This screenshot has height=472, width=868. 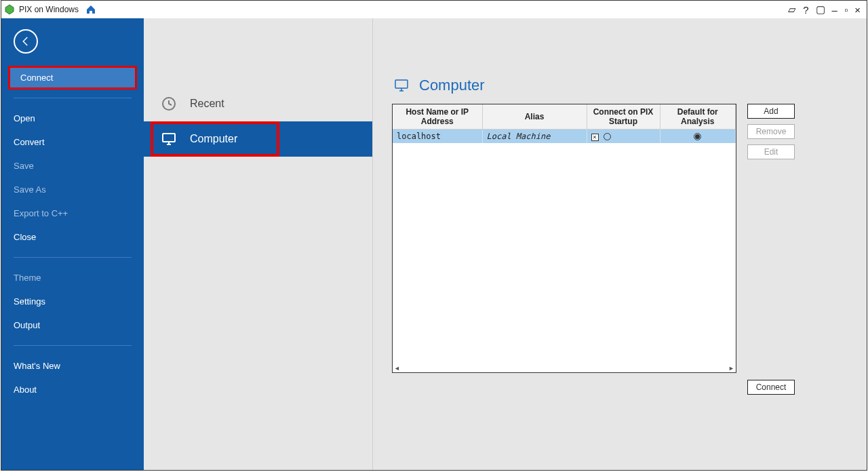 I want to click on sidebar-item-connect: Connect, so click(x=73, y=77).